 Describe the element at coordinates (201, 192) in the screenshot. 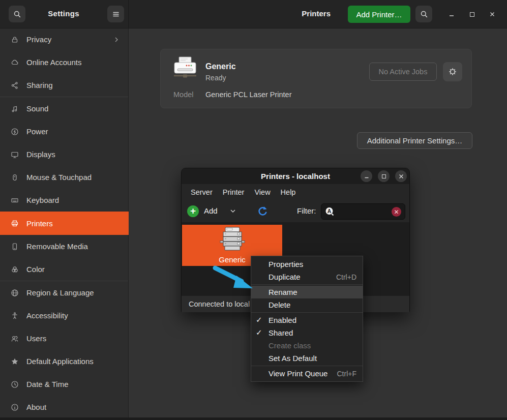

I see `menu-server: Server` at that location.